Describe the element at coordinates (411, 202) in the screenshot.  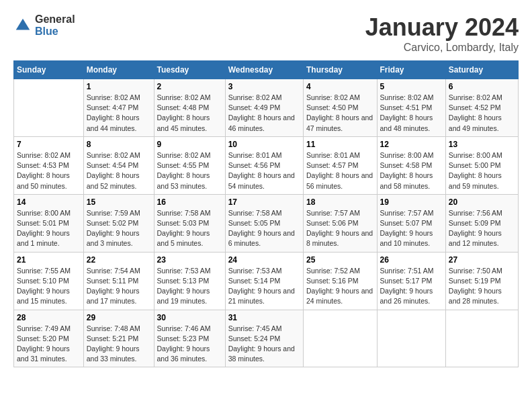
I see `day-number: 19` at that location.